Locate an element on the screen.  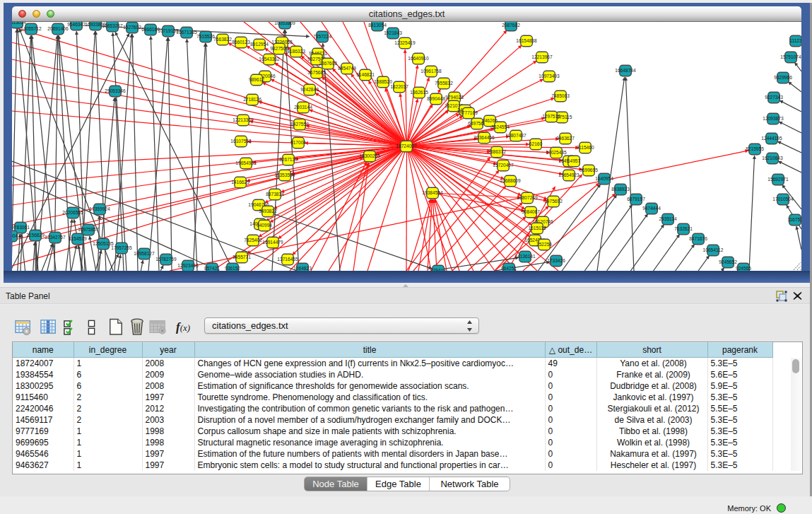
svg-text: 11353594 is located at coordinates (286, 175).